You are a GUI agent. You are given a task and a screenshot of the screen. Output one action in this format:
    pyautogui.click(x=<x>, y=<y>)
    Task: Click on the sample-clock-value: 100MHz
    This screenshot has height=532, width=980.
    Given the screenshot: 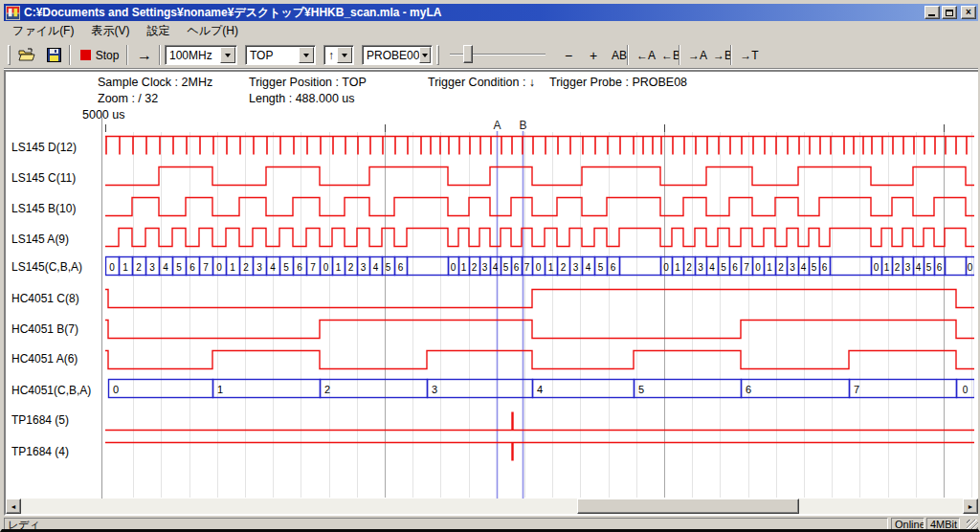 What is the action you would take?
    pyautogui.click(x=193, y=55)
    